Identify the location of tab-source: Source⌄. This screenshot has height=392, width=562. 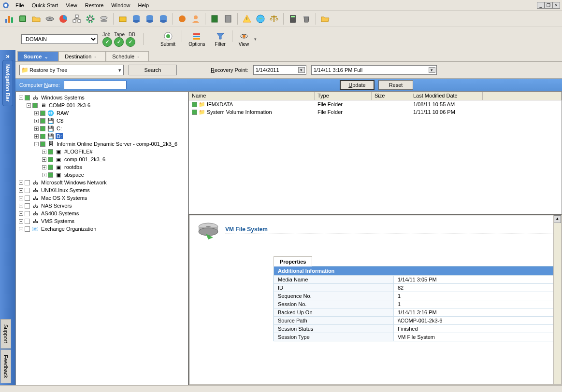
(38, 56).